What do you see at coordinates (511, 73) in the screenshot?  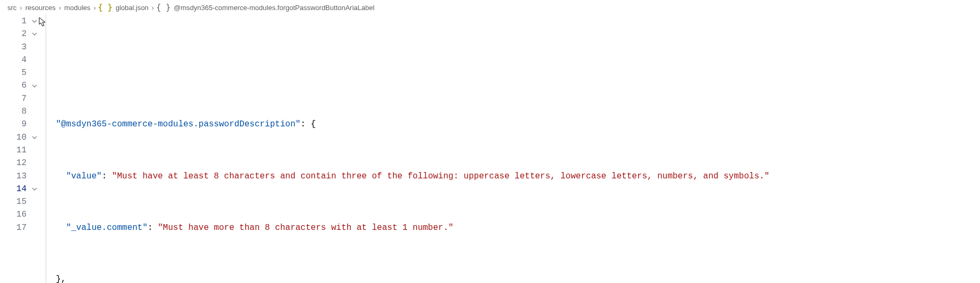 I see `code-line` at bounding box center [511, 73].